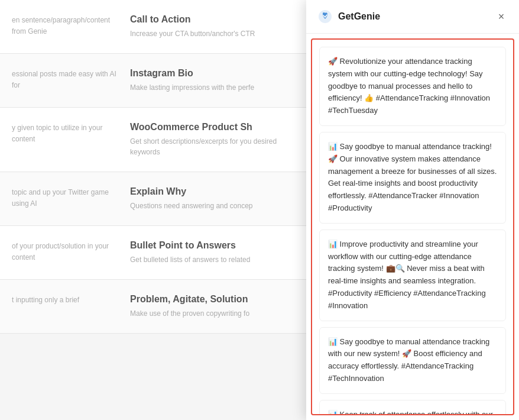 The image size is (519, 420). Describe the element at coordinates (219, 88) in the screenshot. I see `bg-row-desc: Make lasting impressions with the perfe` at that location.